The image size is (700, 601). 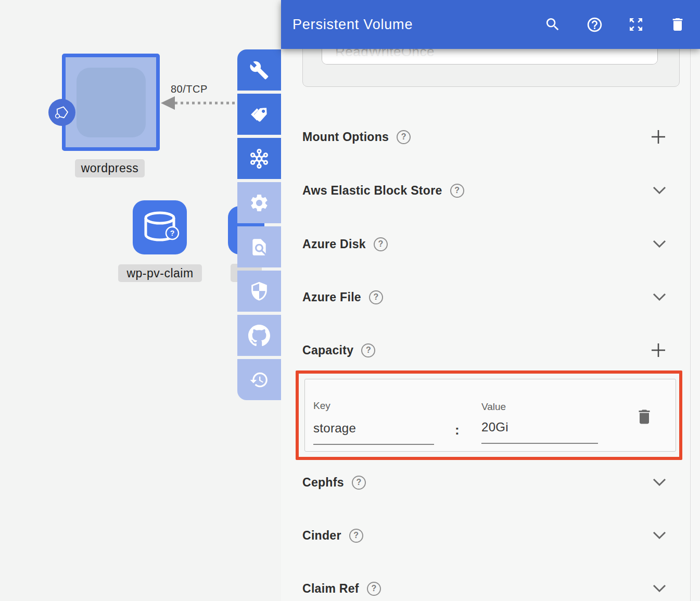 I want to click on expand-view-button, so click(x=636, y=24).